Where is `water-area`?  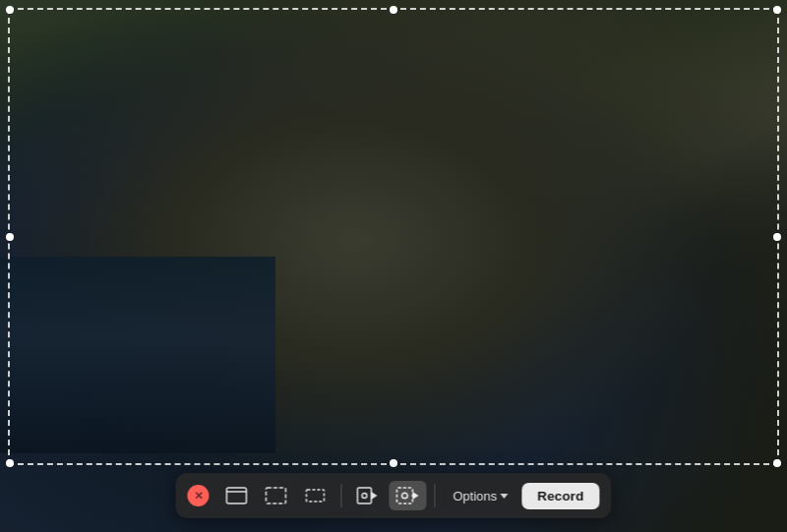
water-area is located at coordinates (138, 355).